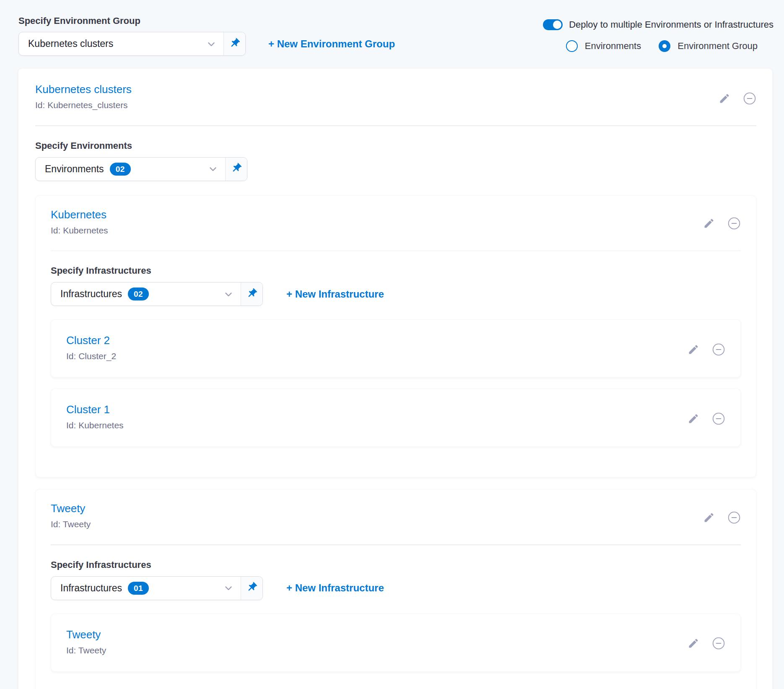 The width and height of the screenshot is (784, 689). I want to click on environment-group-id: Id: Kubernetes_clusters, so click(396, 105).